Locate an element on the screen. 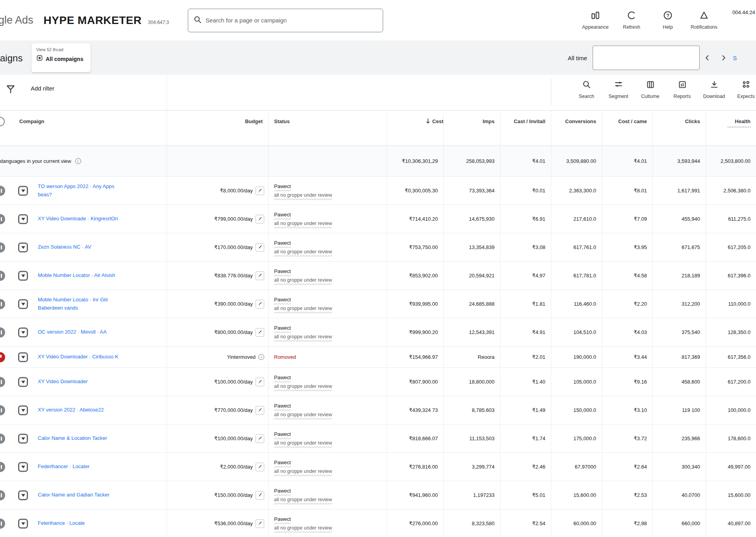 The image size is (756, 537). budget-cell: ₹799,000.00/day is located at coordinates (217, 219).